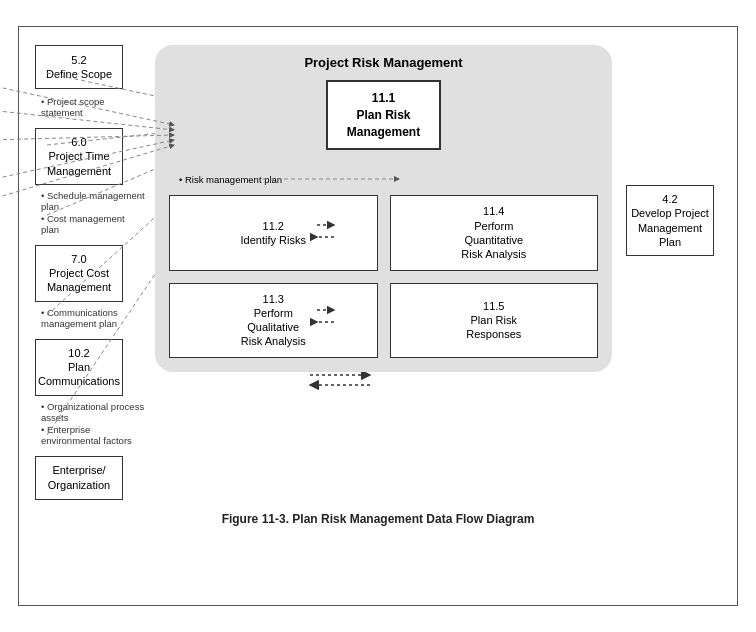 This screenshot has height=632, width=756. I want to click on box-11-3: 11.3 Perform Qualitative Risk Analysis, so click(274, 320).